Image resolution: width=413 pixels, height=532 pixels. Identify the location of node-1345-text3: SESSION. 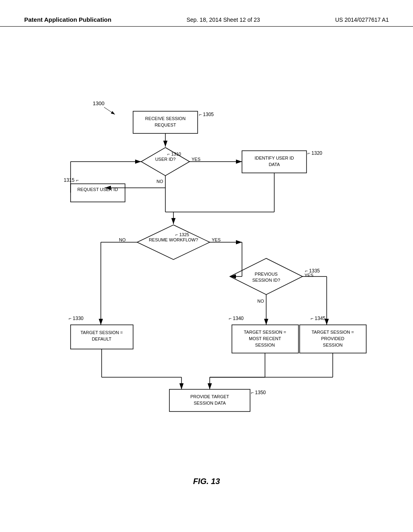
(333, 345).